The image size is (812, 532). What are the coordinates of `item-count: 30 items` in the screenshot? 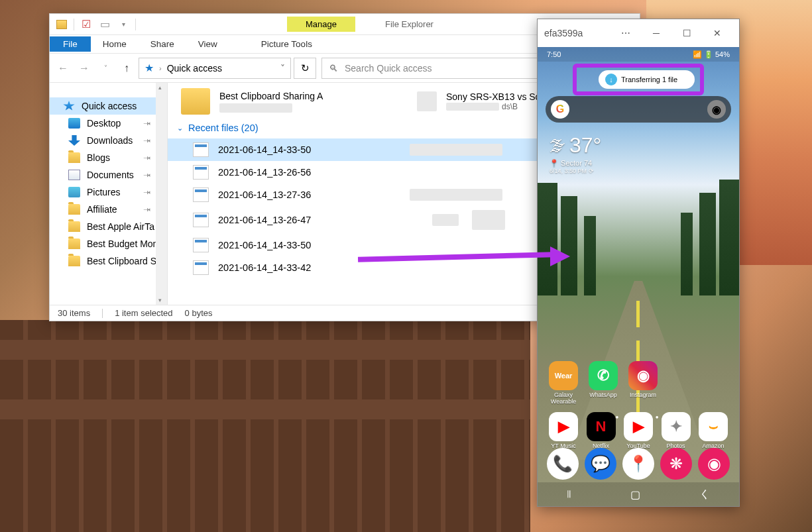 It's located at (74, 313).